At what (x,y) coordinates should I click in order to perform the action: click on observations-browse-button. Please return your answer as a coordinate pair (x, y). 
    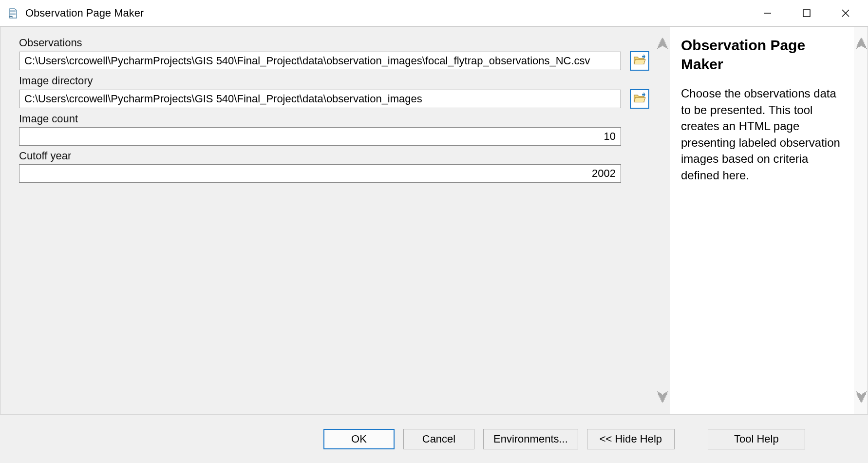
    Looking at the image, I should click on (640, 61).